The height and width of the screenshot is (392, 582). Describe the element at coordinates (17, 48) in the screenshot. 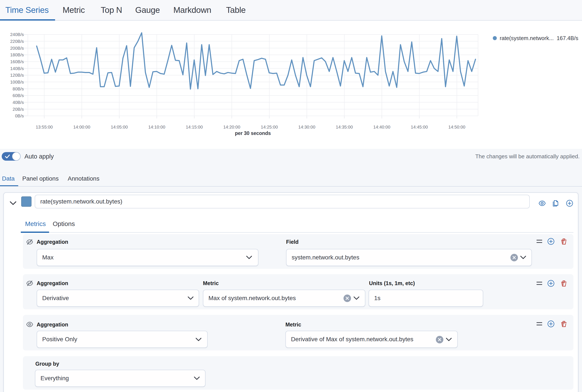

I see `svg-text: 200B/s` at that location.